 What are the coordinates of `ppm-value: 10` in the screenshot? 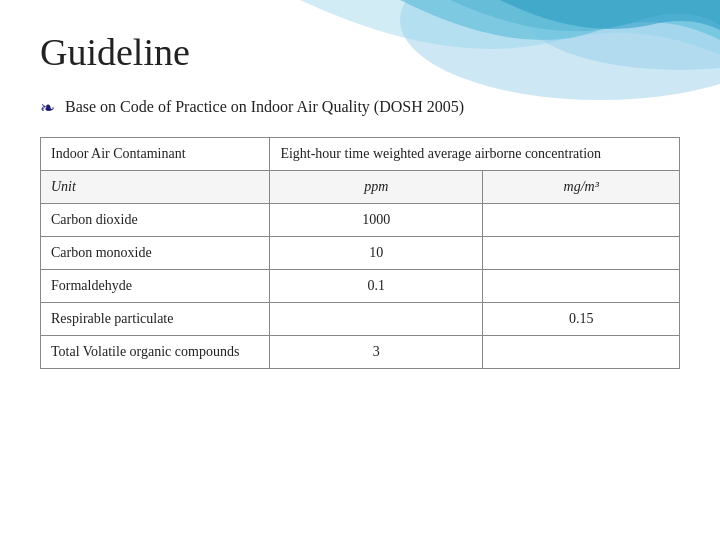 It's located at (376, 254).